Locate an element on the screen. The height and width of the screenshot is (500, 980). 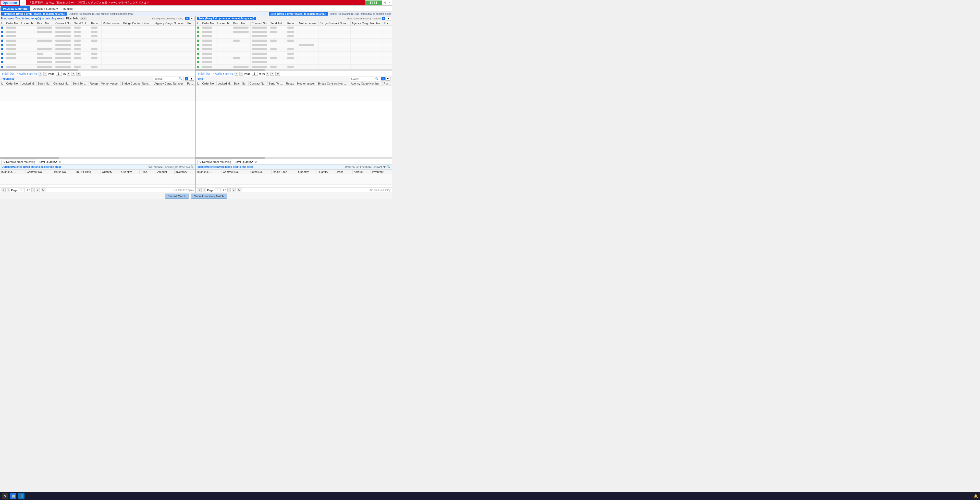
total-qty-value-left: 0 is located at coordinates (60, 162).